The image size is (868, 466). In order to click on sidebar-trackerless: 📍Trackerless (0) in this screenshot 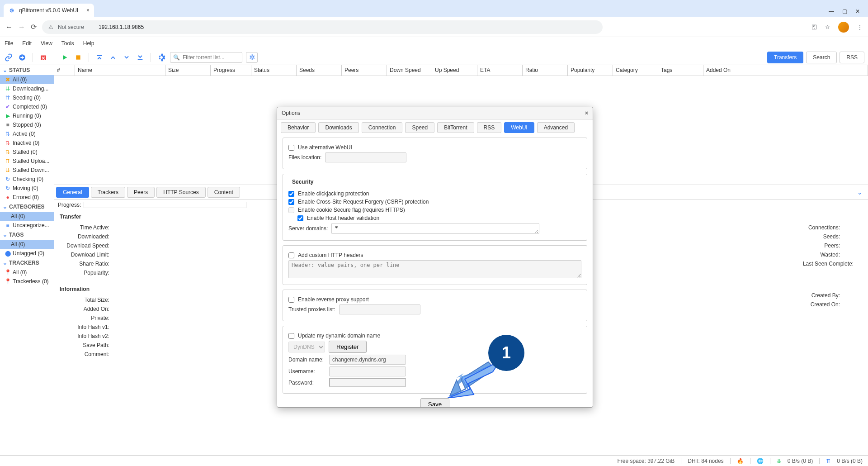, I will do `click(27, 281)`.